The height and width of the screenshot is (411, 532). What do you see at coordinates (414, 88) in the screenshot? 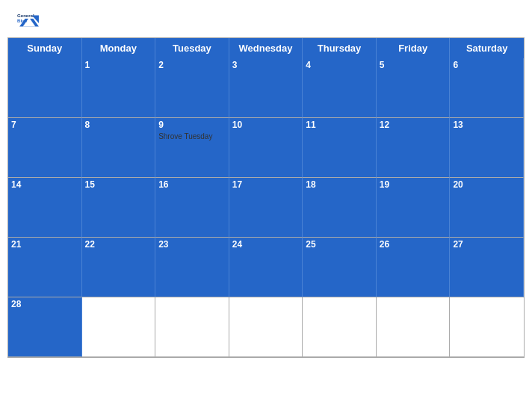
I see `cal-cell: 5` at bounding box center [414, 88].